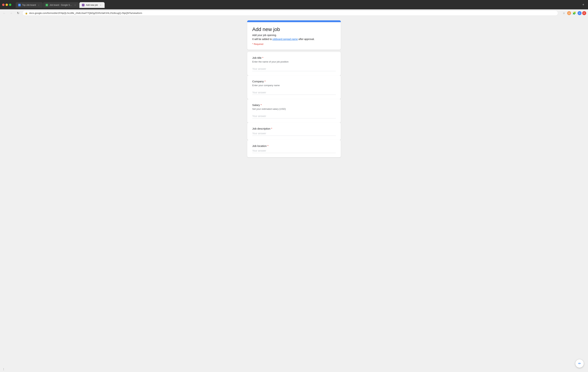 The width and height of the screenshot is (588, 372). Describe the element at coordinates (75, 5) in the screenshot. I see `tab-close-tab-2: ×` at that location.